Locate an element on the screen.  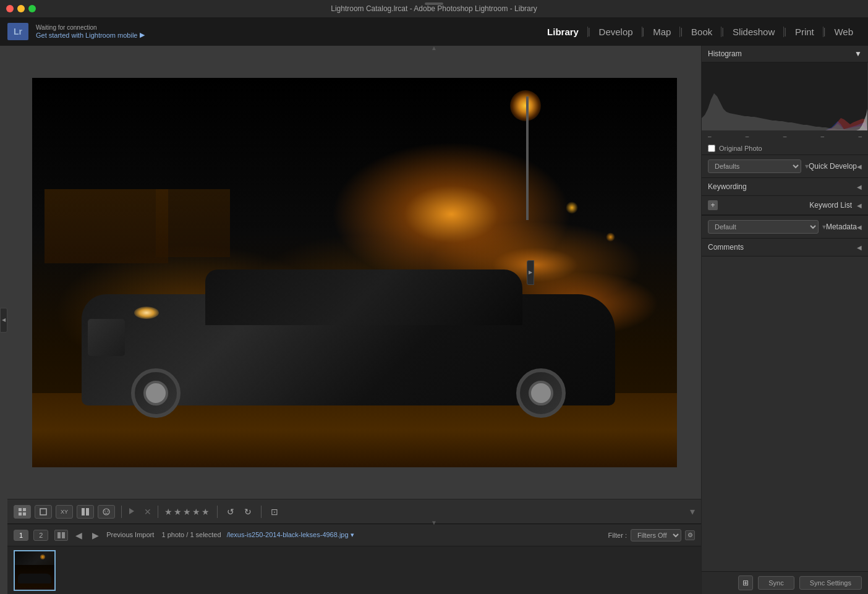
right-panel-expand-handle: ▶ is located at coordinates (530, 273).